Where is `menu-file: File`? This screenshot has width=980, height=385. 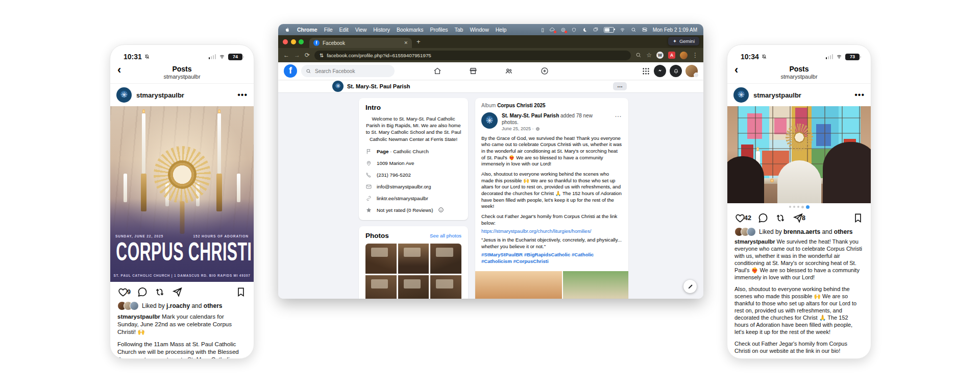 menu-file: File is located at coordinates (329, 30).